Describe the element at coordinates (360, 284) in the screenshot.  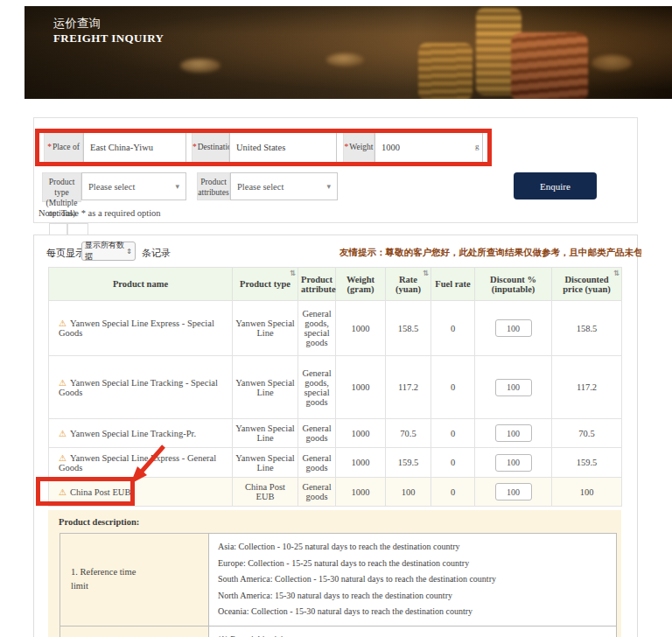
I see `header-weight: Weight (gram)` at that location.